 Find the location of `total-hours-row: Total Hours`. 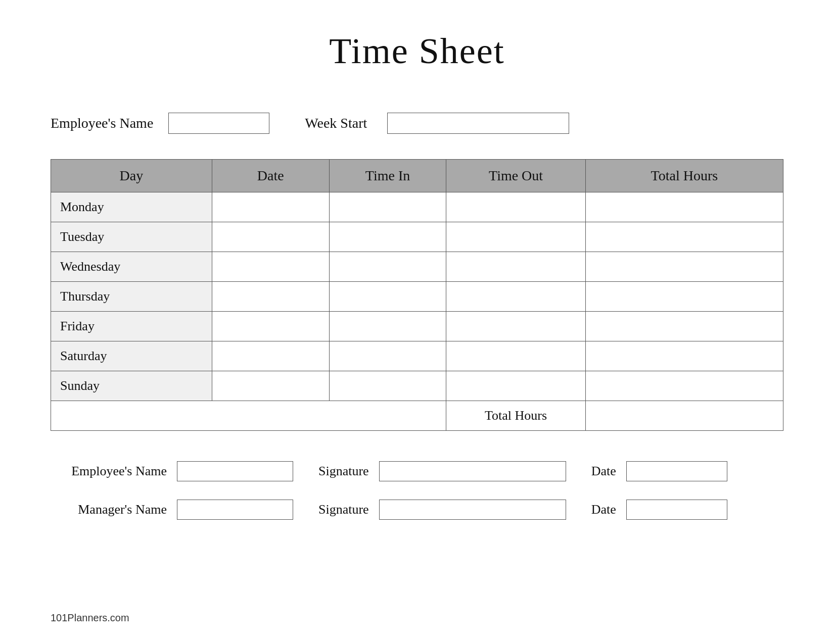

total-hours-row: Total Hours is located at coordinates (418, 416).